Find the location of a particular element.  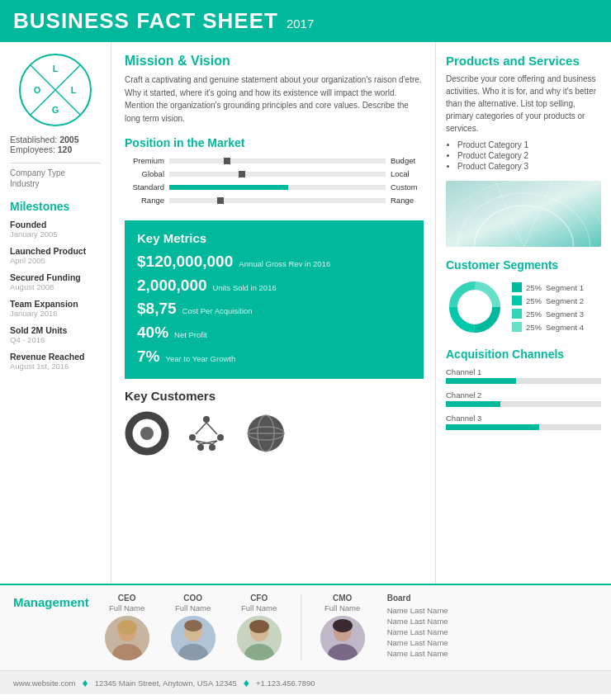

seg-3-label: Segment 4 is located at coordinates (565, 327).